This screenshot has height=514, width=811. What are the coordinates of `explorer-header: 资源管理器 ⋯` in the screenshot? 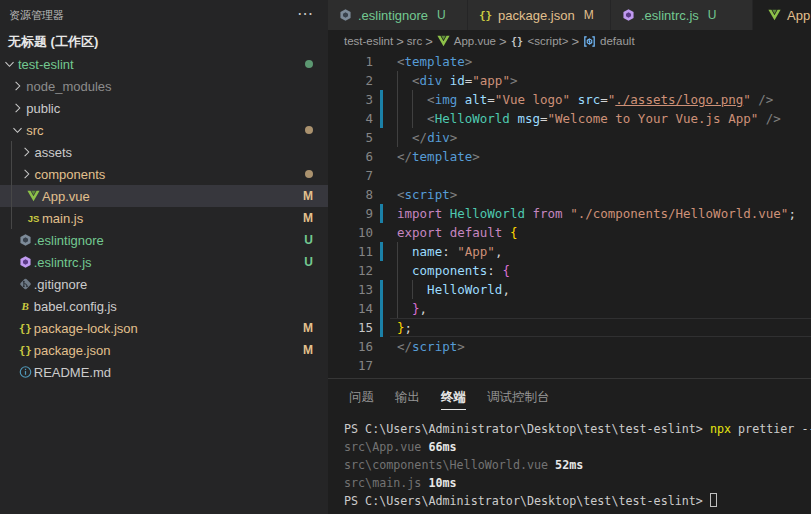 It's located at (164, 14).